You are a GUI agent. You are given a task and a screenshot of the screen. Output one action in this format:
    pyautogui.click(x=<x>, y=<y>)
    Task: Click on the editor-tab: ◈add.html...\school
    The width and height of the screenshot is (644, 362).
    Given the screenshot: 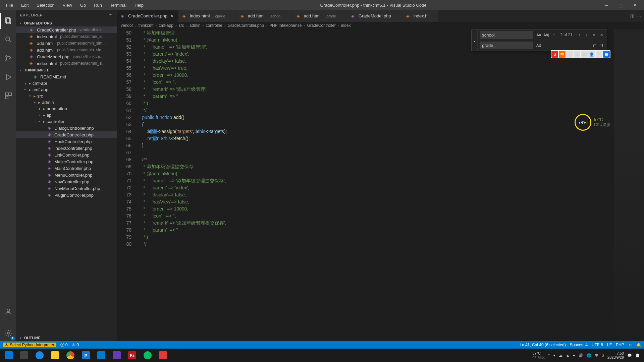 What is the action you would take?
    pyautogui.click(x=264, y=16)
    